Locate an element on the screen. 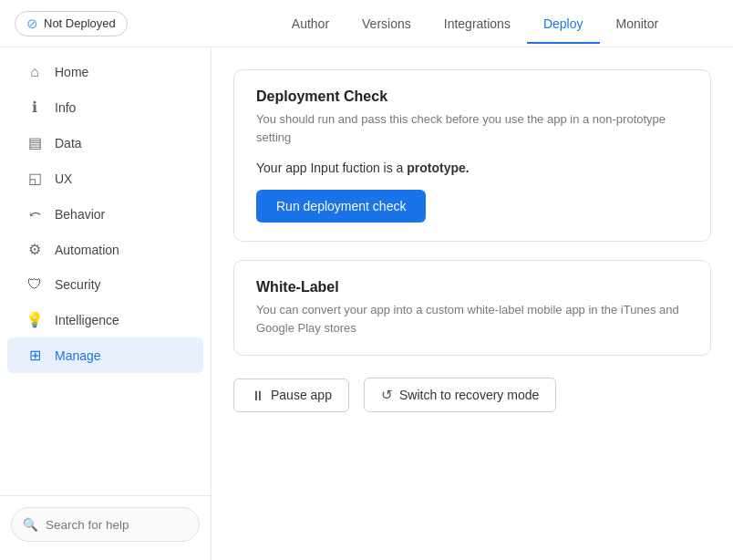  top-bar: ⊘ Not Deployed Author Versions Integrati… is located at coordinates (366, 24).